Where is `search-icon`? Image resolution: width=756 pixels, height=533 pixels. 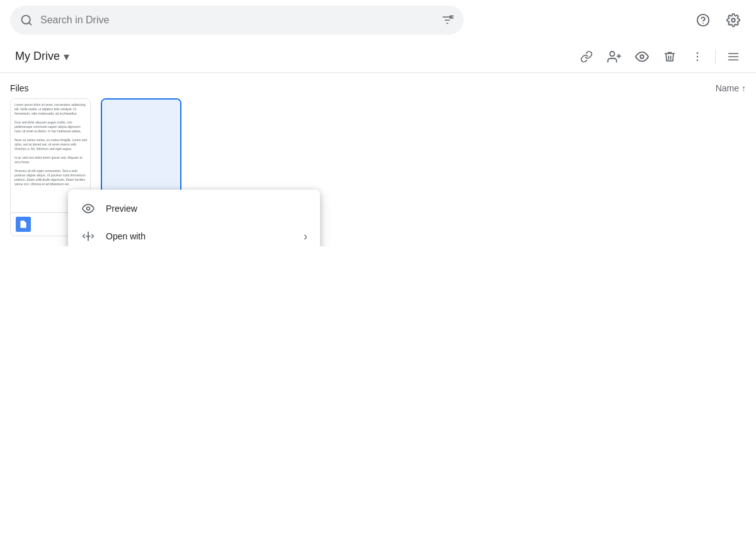 search-icon is located at coordinates (26, 20).